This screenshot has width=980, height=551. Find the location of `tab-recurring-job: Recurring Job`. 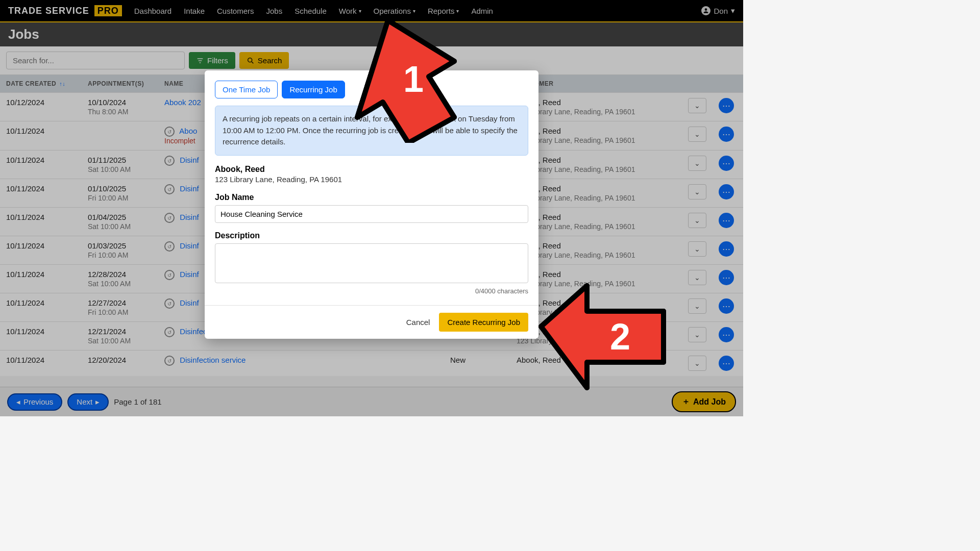

tab-recurring-job: Recurring Job is located at coordinates (313, 90).